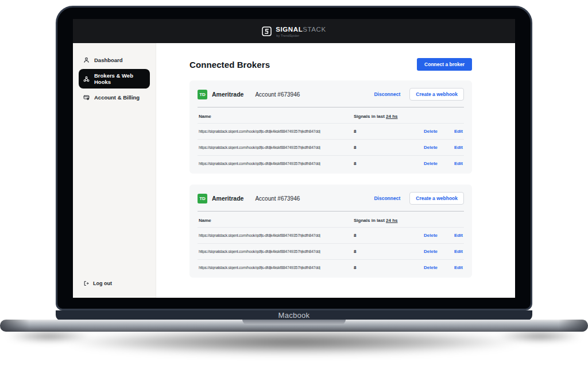 The image size is (588, 365). What do you see at coordinates (49, 336) in the screenshot?
I see `laptop-shadow-left` at bounding box center [49, 336].